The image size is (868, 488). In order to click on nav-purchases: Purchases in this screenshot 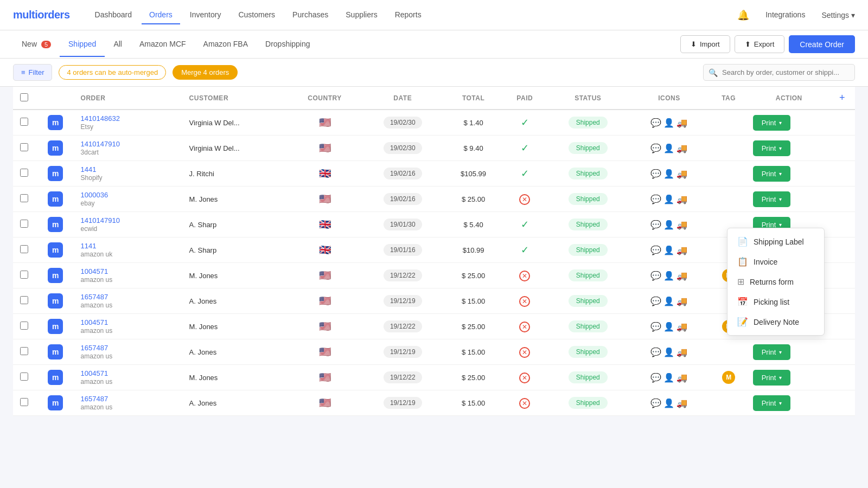, I will do `click(310, 15)`.